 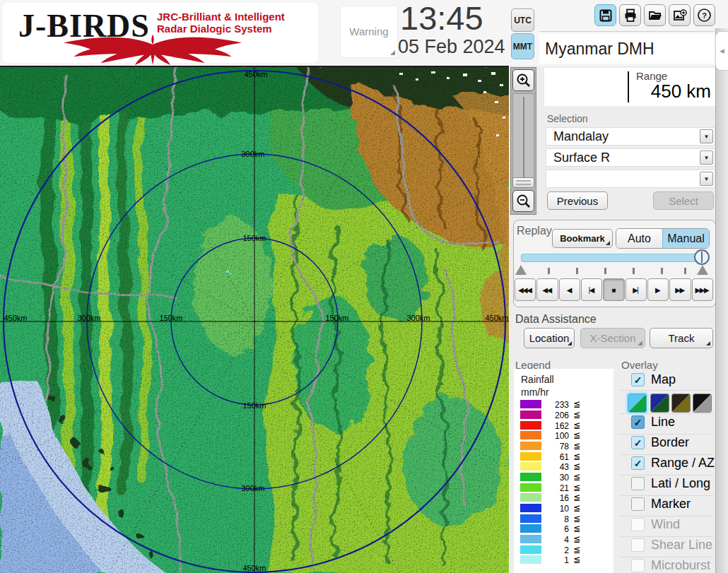 What do you see at coordinates (681, 403) in the screenshot?
I see `map-style-dark-olive-button` at bounding box center [681, 403].